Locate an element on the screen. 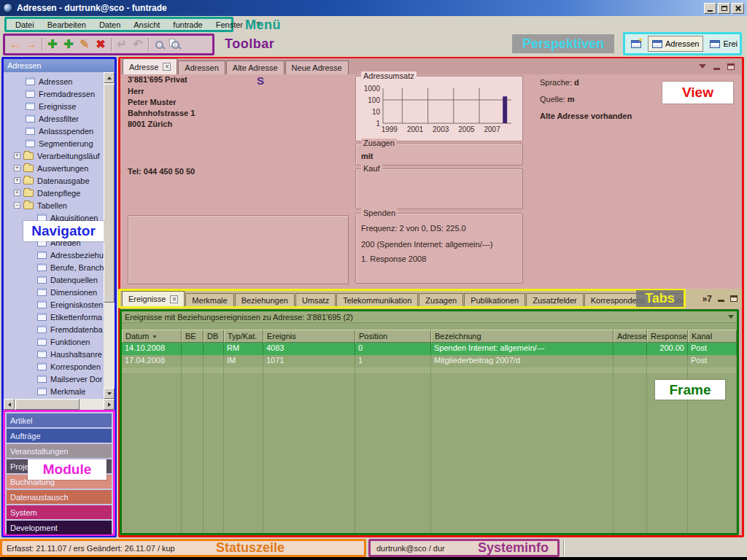 The width and height of the screenshot is (747, 560). module-item-7: Development is located at coordinates (59, 528).